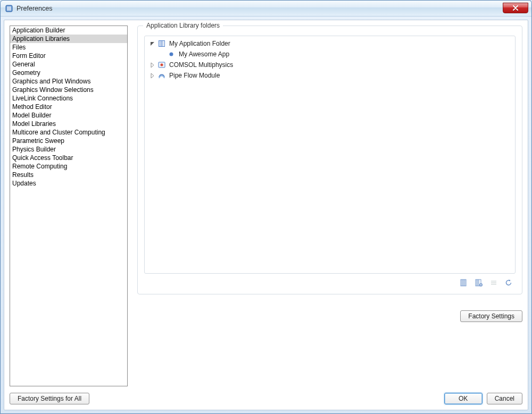 The width and height of the screenshot is (532, 414). I want to click on tree-node: Pipe Flow Module, so click(330, 75).